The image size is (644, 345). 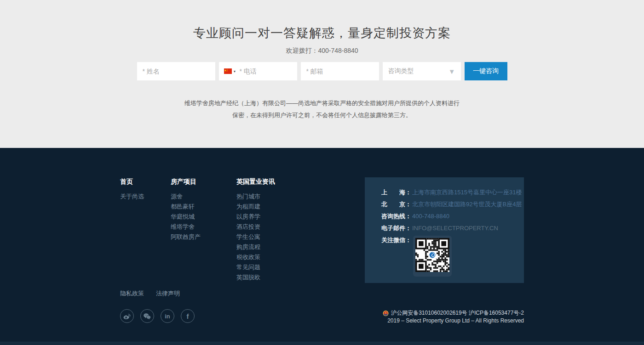 What do you see at coordinates (397, 240) in the screenshot?
I see `contact-label: 关注微信：` at bounding box center [397, 240].